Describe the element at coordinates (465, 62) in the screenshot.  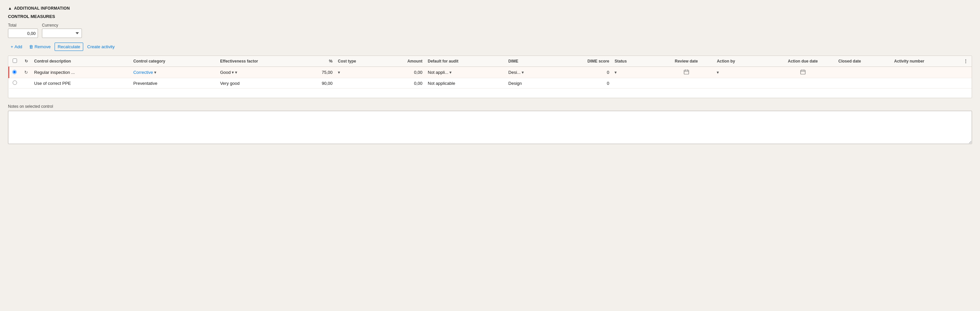
I see `th-default-audit: Default for audit` at that location.